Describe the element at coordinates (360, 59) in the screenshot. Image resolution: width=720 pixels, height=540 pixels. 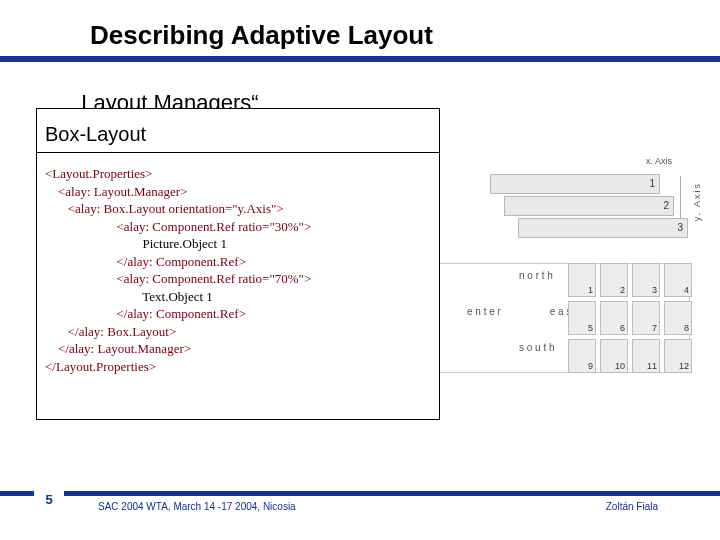
I see `title-underline` at that location.